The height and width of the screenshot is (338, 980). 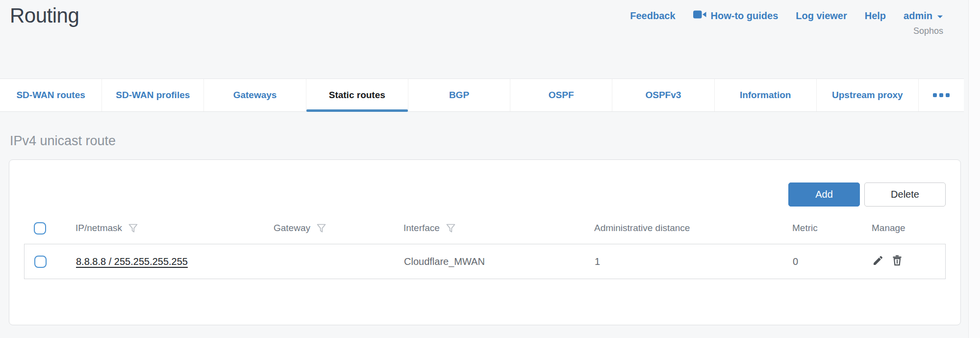 What do you see at coordinates (482, 95) in the screenshot?
I see `tab-bar: SD-WAN routes SD-WAN profiles Gateways S…` at bounding box center [482, 95].